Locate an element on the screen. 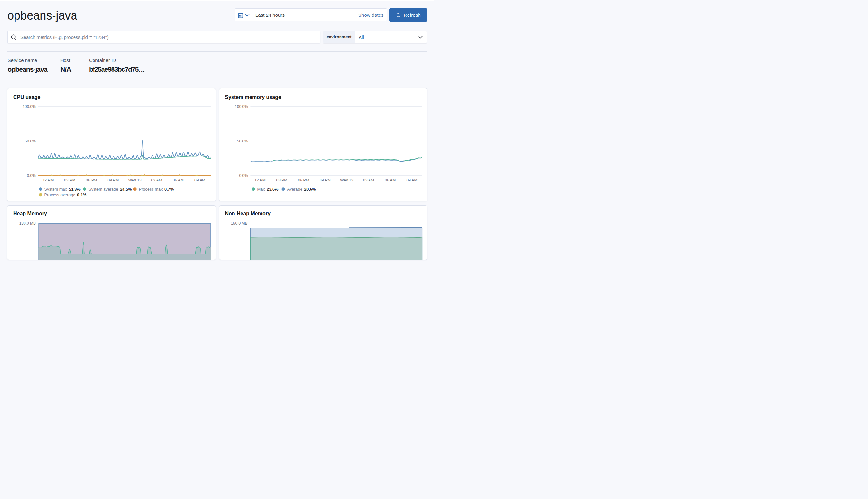  svg-text: Process max is located at coordinates (151, 189).